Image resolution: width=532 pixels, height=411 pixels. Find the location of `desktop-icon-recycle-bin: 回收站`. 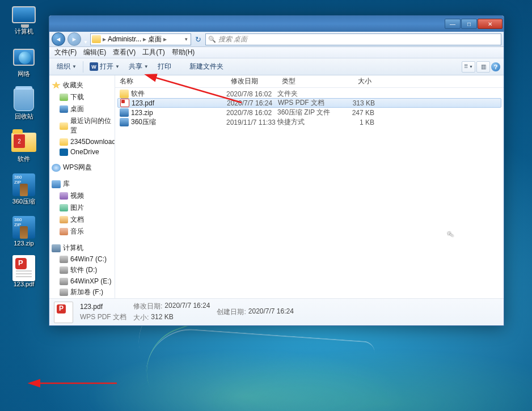

desktop-icon-recycle-bin: 回收站 is located at coordinates (24, 104).